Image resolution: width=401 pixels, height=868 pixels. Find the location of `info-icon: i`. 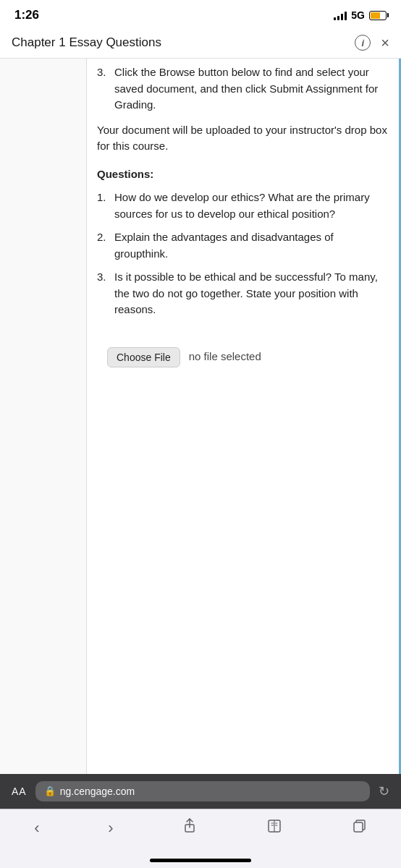

info-icon: i is located at coordinates (363, 43).